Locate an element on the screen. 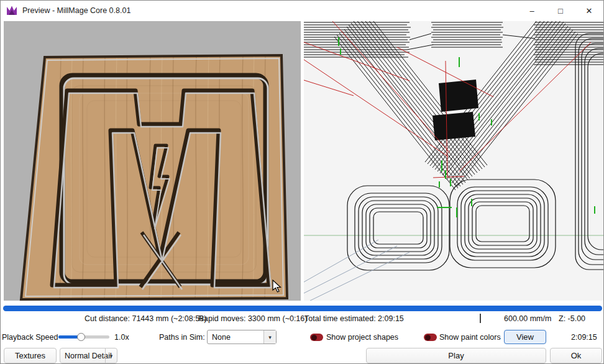  ok-button: Ok is located at coordinates (576, 355).